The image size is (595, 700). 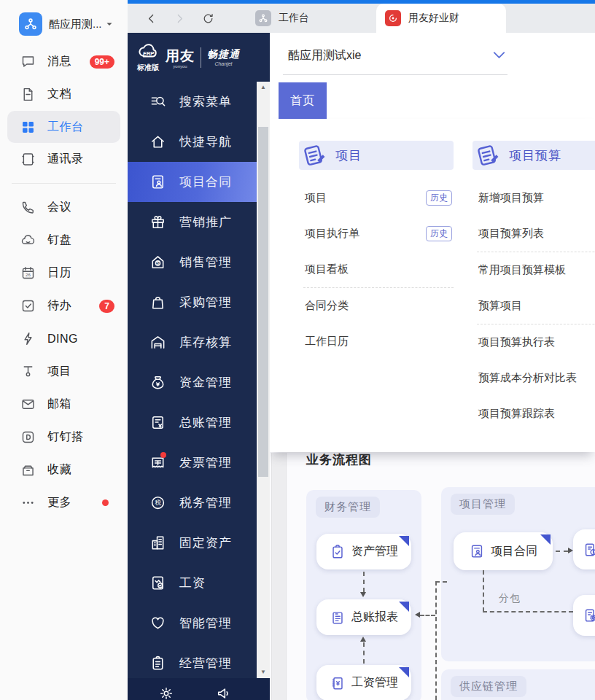 I want to click on flow-section-finance: 财务管理 资产管理 总账报表, so click(x=364, y=595).